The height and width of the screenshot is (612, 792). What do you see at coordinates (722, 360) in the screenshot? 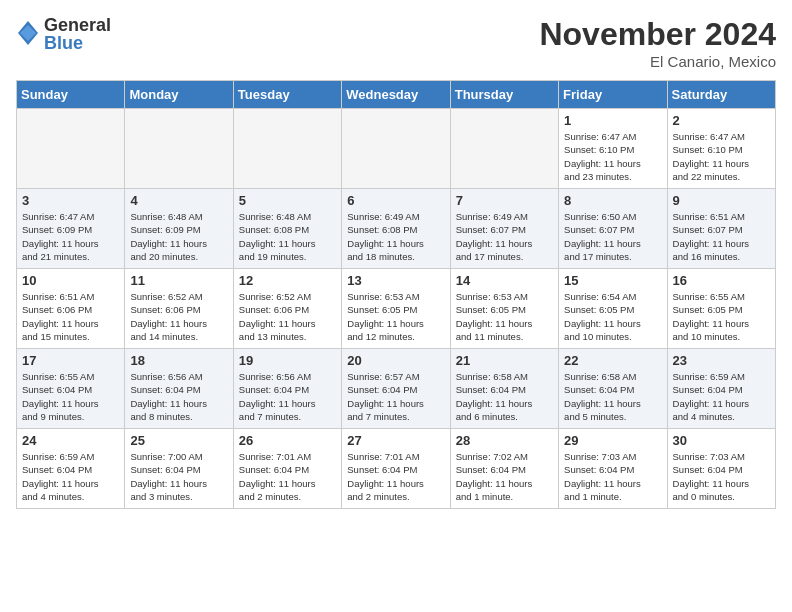
I see `day-number: 23` at bounding box center [722, 360].